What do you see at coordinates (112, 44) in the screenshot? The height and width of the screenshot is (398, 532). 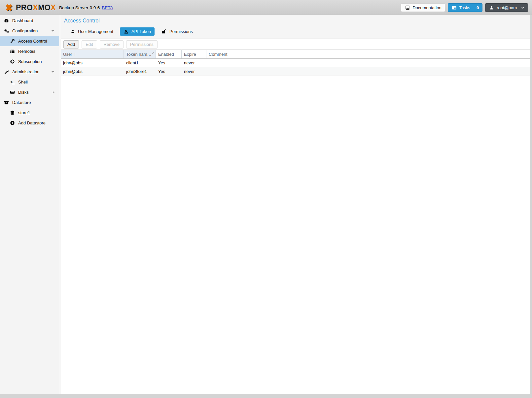 I see `remove-button: Remove` at bounding box center [112, 44].